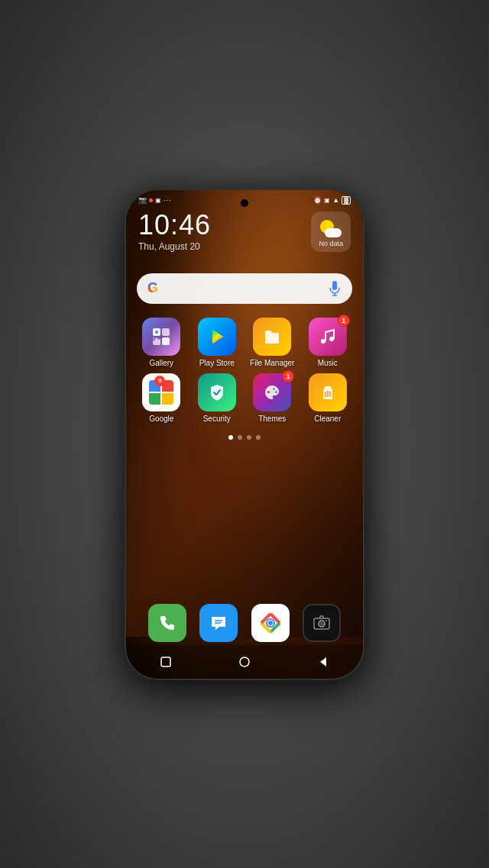 This screenshot has height=868, width=489. What do you see at coordinates (217, 342) in the screenshot?
I see `app-playstore: Play Store` at bounding box center [217, 342].